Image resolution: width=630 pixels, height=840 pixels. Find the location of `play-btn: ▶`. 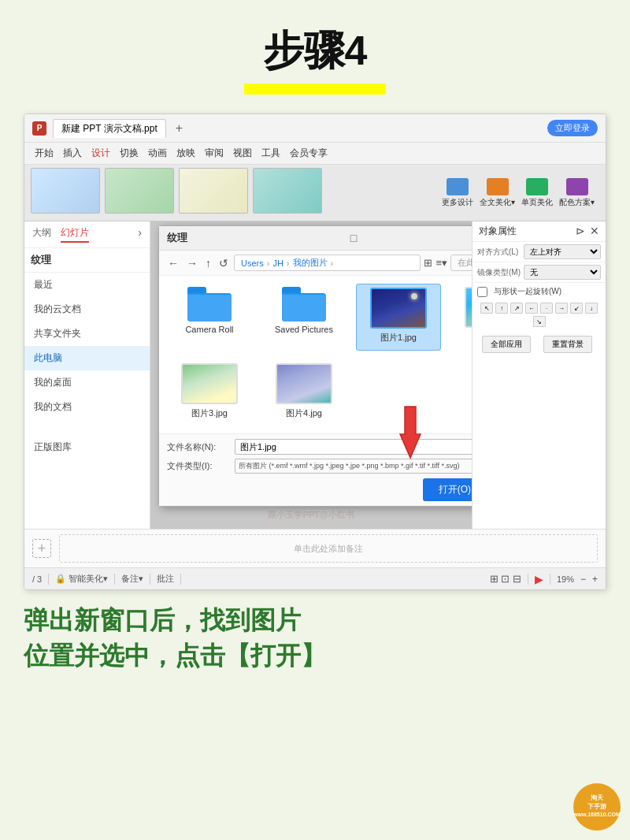

play-btn: ▶ is located at coordinates (539, 579).